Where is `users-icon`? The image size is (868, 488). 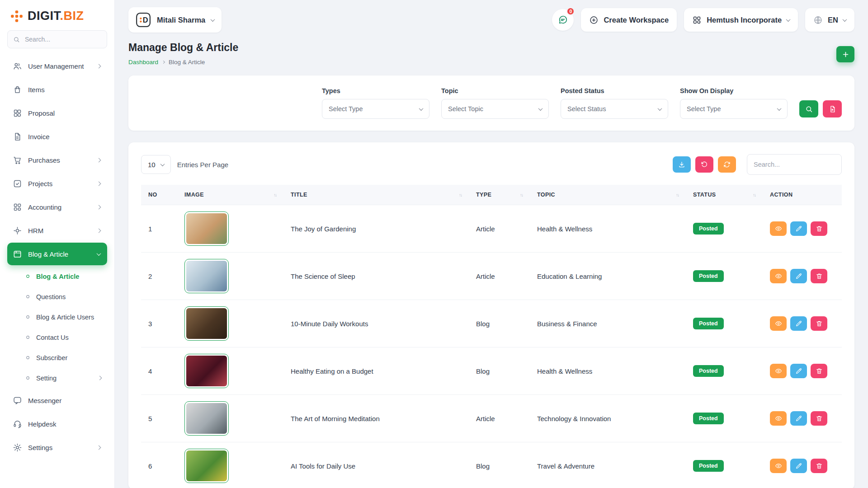 users-icon is located at coordinates (17, 66).